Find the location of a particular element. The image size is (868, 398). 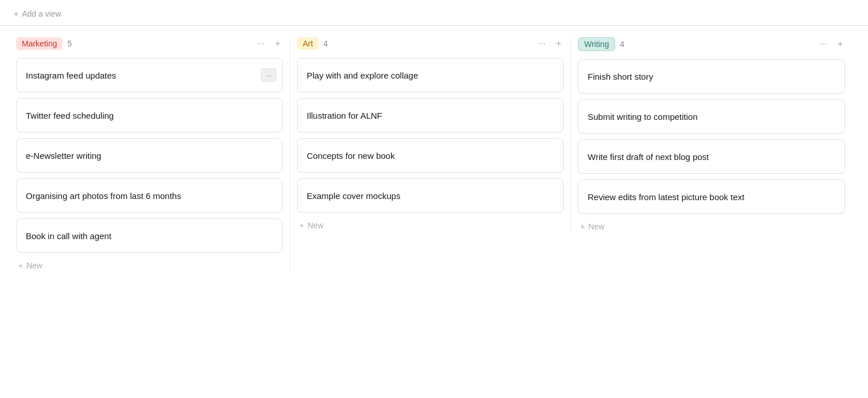

card-text: Play with and explore collage is located at coordinates (362, 76).